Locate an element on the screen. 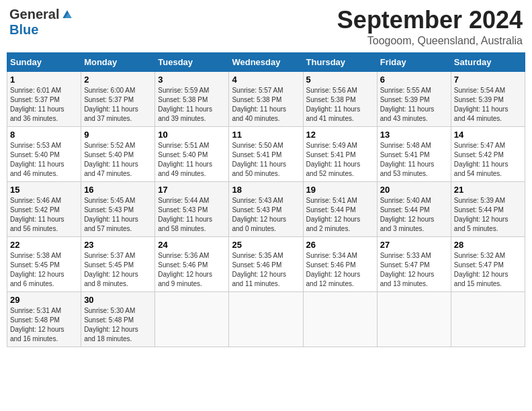 Image resolution: width=532 pixels, height=411 pixels. day-number: 4 is located at coordinates (266, 79).